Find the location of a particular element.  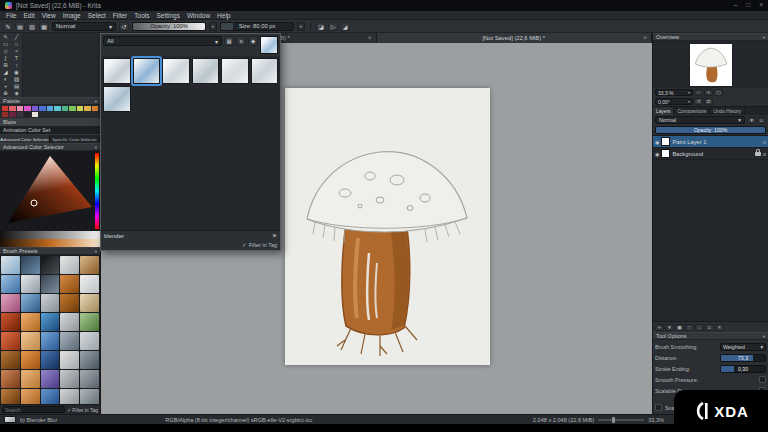

tab-document-2: [Not Saved] (22,6 MiB) * × is located at coordinates (515, 38).